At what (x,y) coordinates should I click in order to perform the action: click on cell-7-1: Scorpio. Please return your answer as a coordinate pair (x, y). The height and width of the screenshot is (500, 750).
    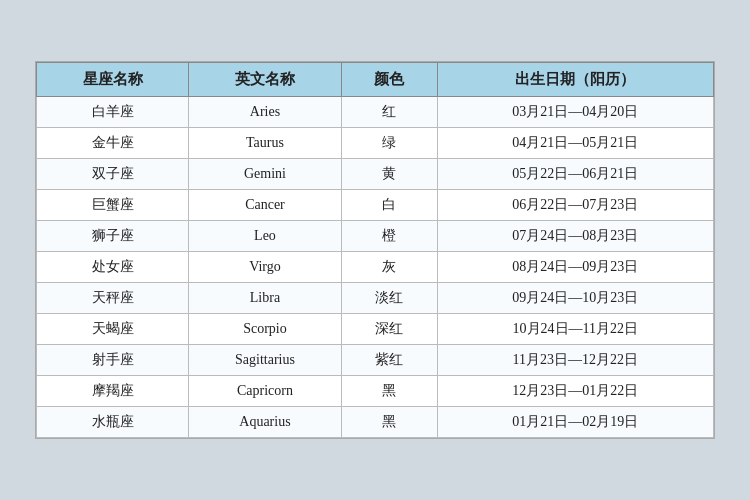
    Looking at the image, I should click on (265, 330).